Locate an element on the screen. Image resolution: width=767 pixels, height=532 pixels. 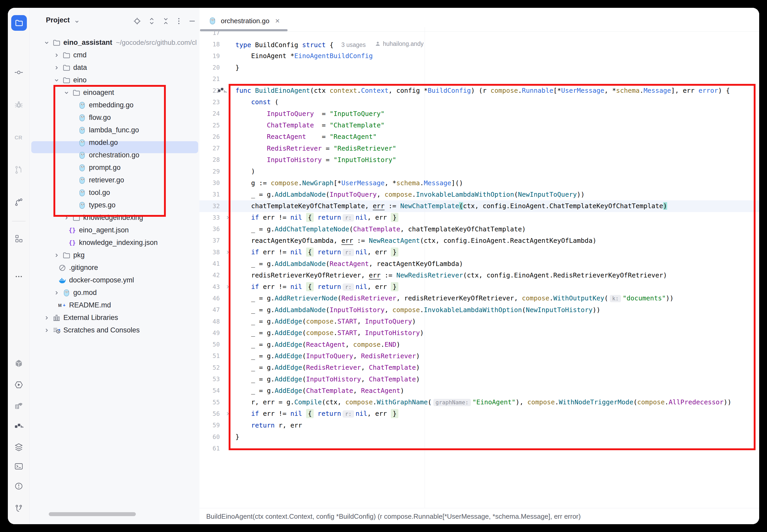
code-text: type BuildConfig struct {3 usageshuhailo… is located at coordinates (329, 45).